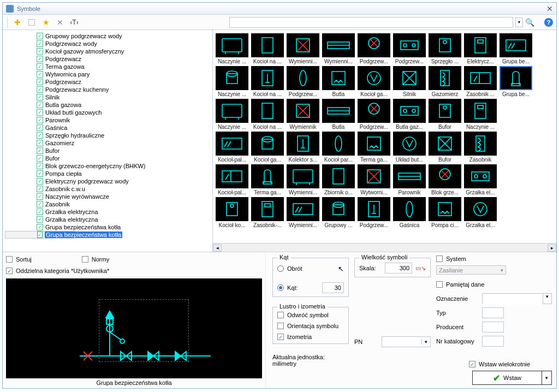 Image resolution: width=559 pixels, height=392 pixels. Describe the element at coordinates (96, 259) in the screenshot. I see `norms-checkbox: Normy` at that location.